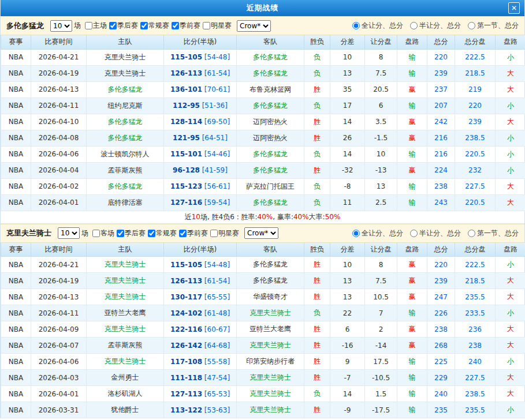  What do you see at coordinates (216, 297) in the screenshot?
I see `half-score: [65-55]` at bounding box center [216, 297].